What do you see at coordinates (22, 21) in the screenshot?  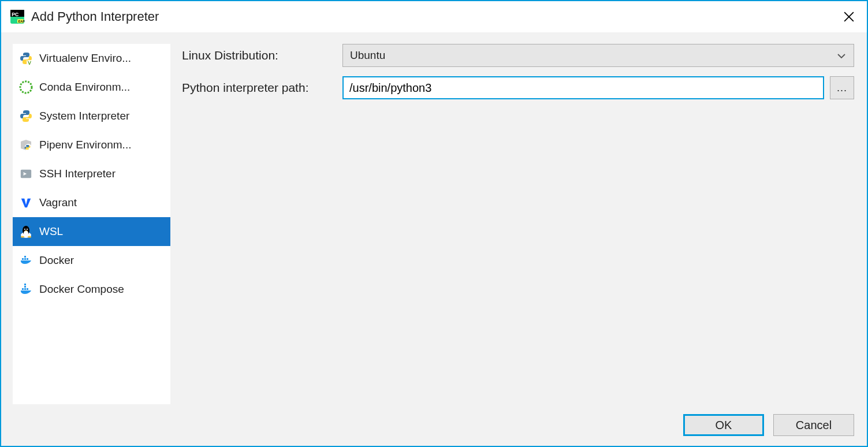 I see `svg-text: EAP` at bounding box center [22, 21].